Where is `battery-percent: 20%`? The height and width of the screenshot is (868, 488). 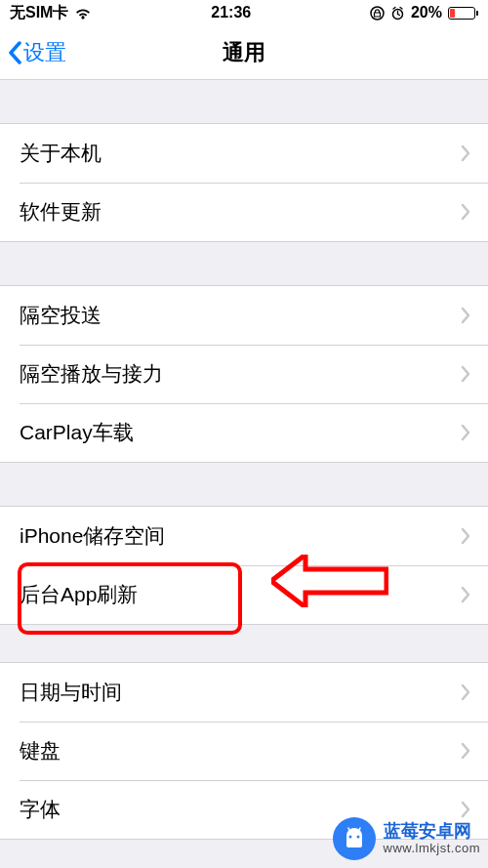
battery-percent: 20% is located at coordinates (427, 13).